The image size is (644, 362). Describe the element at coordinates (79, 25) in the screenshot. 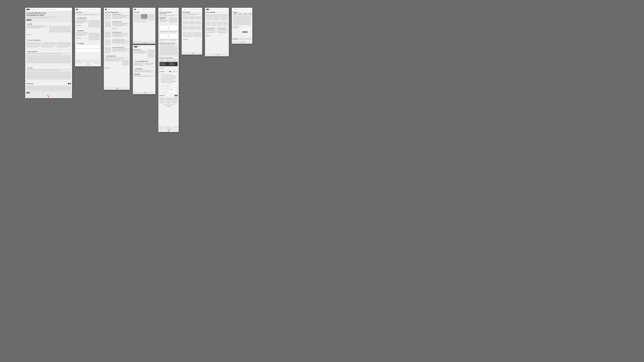

I see `bg-btn` at that location.